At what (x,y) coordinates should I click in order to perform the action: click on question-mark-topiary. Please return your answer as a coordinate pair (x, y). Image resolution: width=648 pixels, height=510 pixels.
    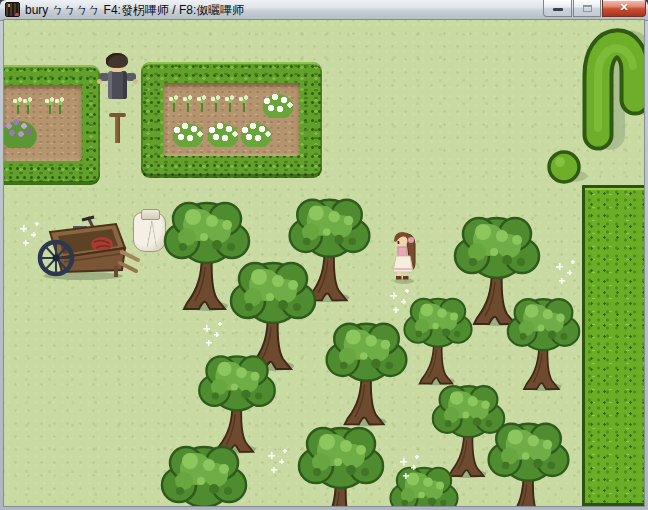
    Looking at the image, I should click on (592, 113).